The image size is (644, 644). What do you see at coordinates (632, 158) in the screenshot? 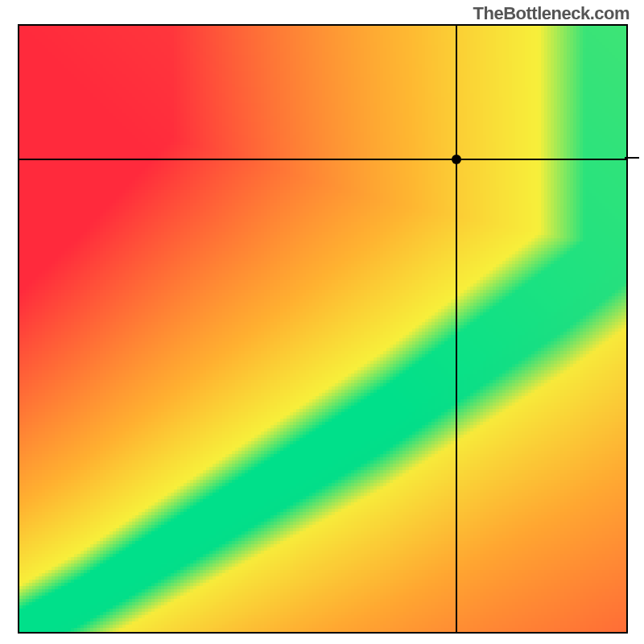
I see `crosshair-horizontal-overflow` at bounding box center [632, 158].